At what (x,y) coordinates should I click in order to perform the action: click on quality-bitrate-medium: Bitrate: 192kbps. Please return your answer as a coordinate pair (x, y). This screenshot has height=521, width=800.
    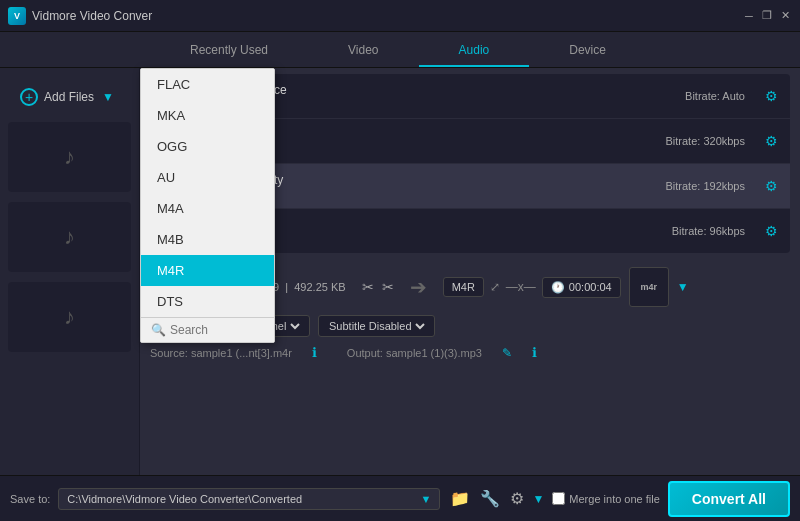
    Looking at the image, I should click on (706, 186).